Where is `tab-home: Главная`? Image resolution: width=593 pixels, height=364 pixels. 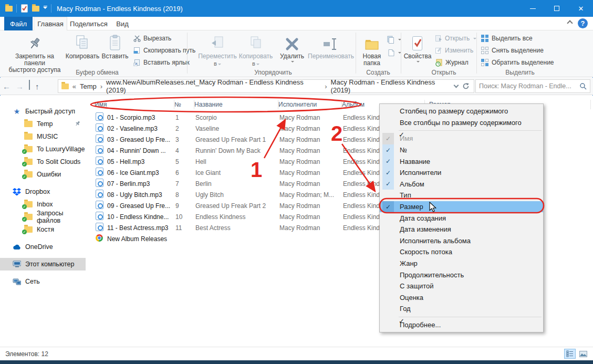
tab-home: Главная is located at coordinates (50, 24).